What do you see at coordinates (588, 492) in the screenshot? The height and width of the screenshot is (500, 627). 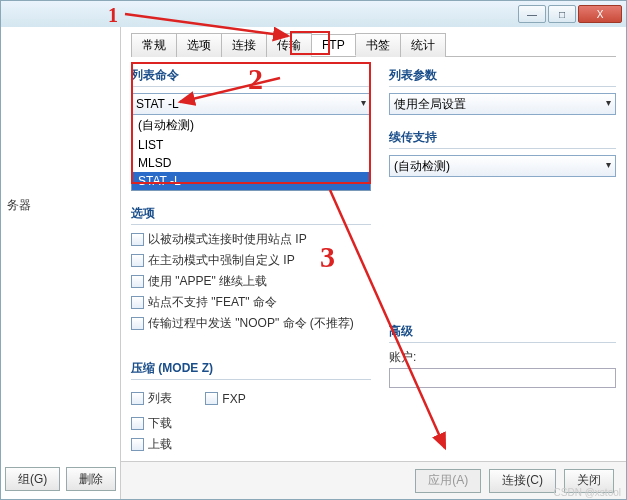 I see `watermark: CSDN @xstool` at bounding box center [588, 492].